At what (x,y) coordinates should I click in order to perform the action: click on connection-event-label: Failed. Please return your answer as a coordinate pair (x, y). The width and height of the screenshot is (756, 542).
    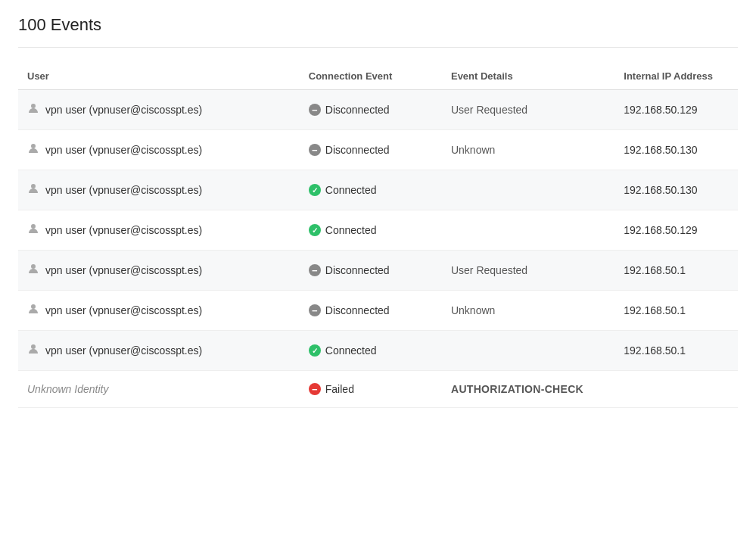
    Looking at the image, I should click on (340, 389).